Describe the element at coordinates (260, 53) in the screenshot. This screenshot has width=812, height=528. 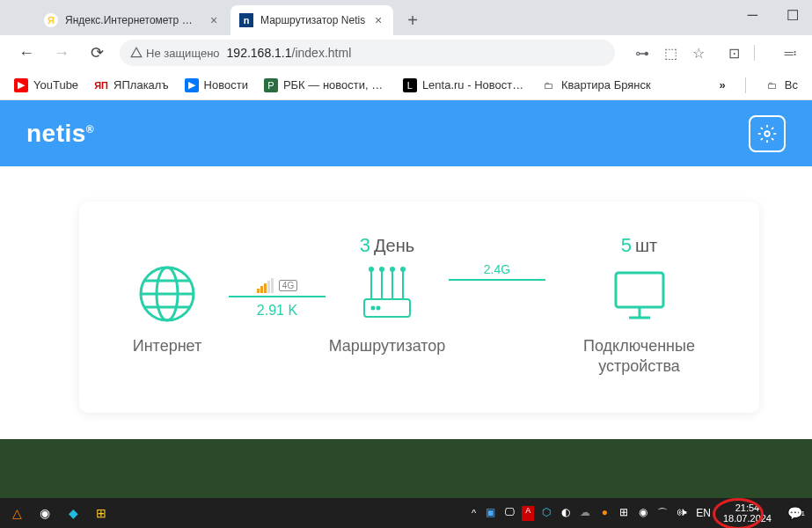
I see `url-host: 192.168.1.1` at that location.